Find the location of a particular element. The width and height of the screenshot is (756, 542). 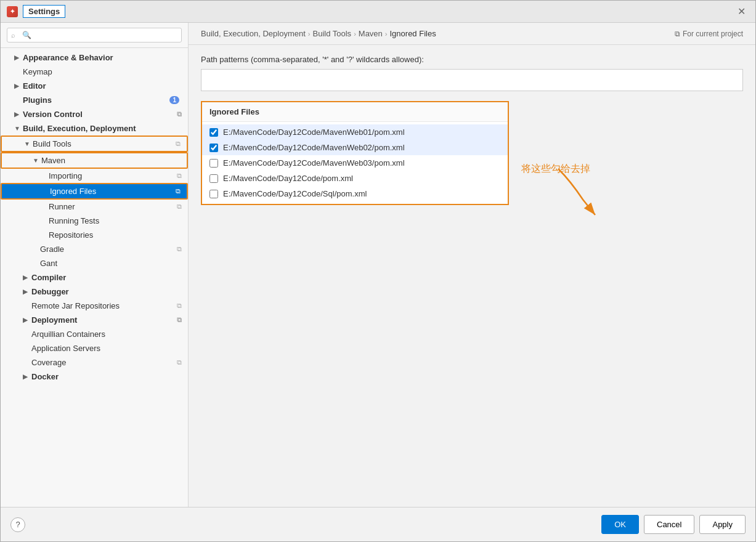

file-row-1: E:/MavenCode/Day12Code/MavenWeb01/pom.xm… is located at coordinates (355, 132).